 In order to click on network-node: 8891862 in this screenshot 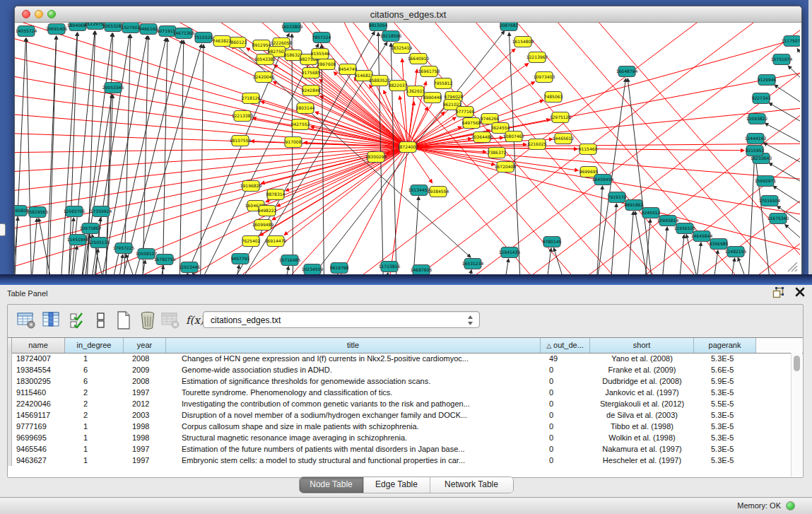, I will do `click(635, 205)`.